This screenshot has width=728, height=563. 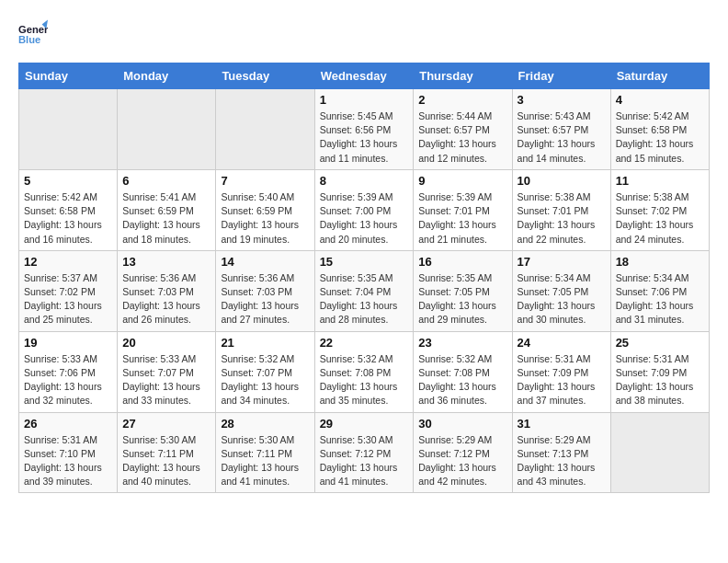 What do you see at coordinates (462, 138) in the screenshot?
I see `day-info: Sunrise: 5:44 AM Sunset: 6:57 PM Dayligh…` at bounding box center [462, 138].